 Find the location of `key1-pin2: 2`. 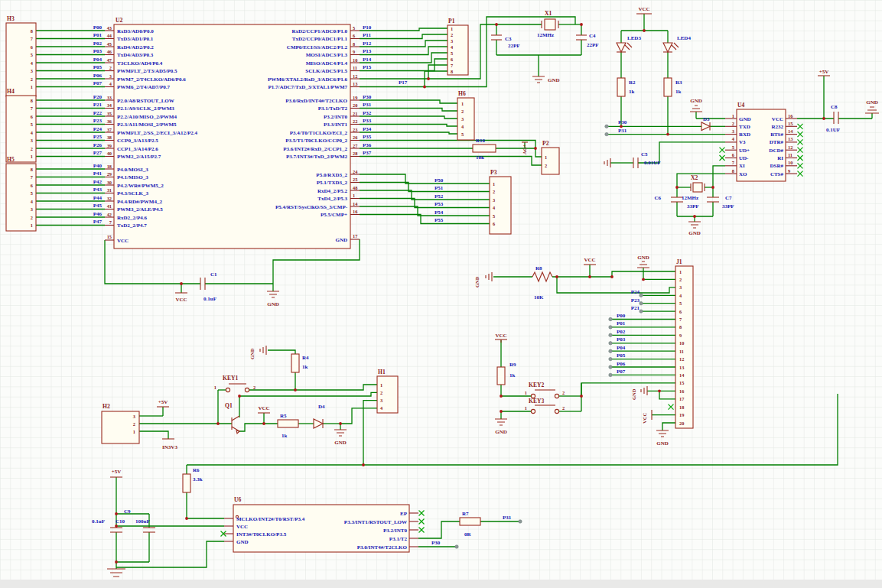

key1-pin2: 2 is located at coordinates (254, 387).